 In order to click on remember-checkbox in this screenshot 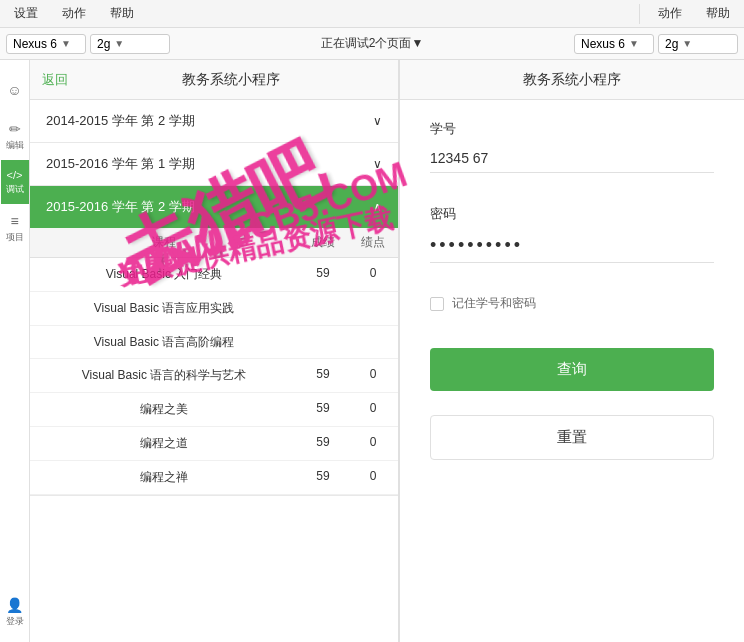, I will do `click(437, 304)`.